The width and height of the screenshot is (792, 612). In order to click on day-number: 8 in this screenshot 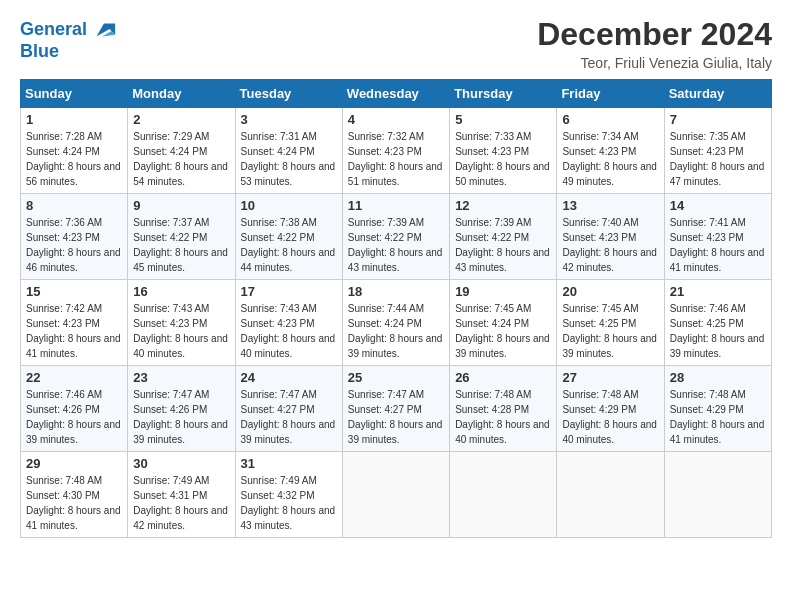, I will do `click(74, 206)`.